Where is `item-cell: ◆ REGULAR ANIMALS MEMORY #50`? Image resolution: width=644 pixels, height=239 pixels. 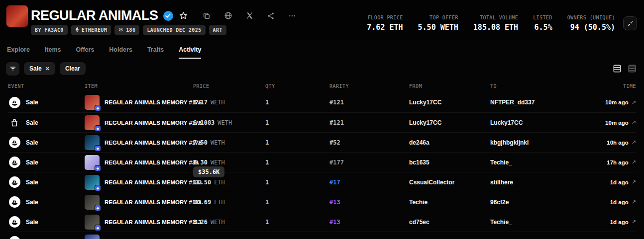
item-cell: ◆ REGULAR ANIMALS MEMORY #50 is located at coordinates (139, 237).